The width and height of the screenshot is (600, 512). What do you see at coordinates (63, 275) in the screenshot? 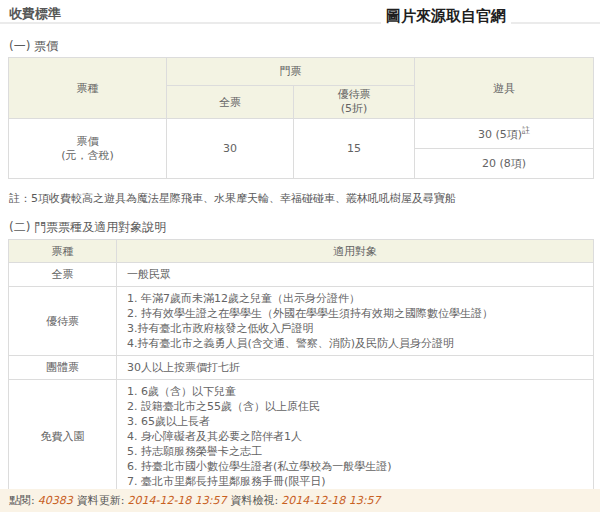
I see `ticket-type-cell: 全票` at bounding box center [63, 275].